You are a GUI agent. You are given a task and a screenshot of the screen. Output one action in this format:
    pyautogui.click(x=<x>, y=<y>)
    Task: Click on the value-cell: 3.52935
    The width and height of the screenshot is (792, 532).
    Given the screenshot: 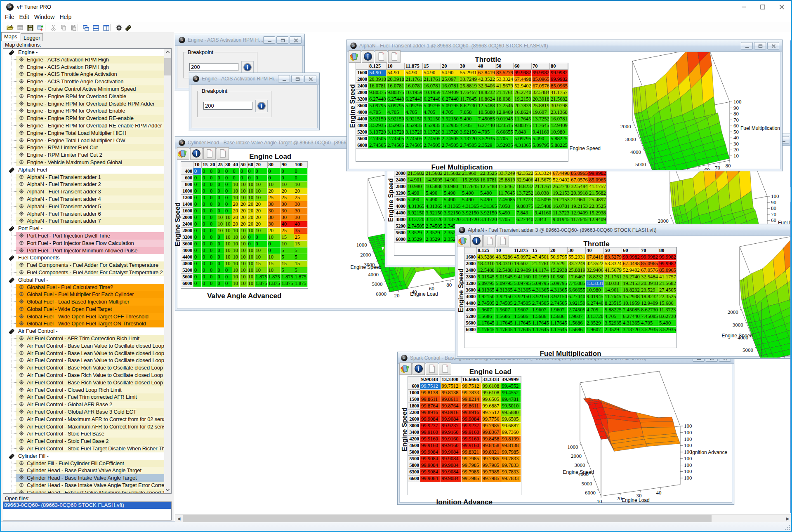 What is the action you would take?
    pyautogui.click(x=667, y=330)
    